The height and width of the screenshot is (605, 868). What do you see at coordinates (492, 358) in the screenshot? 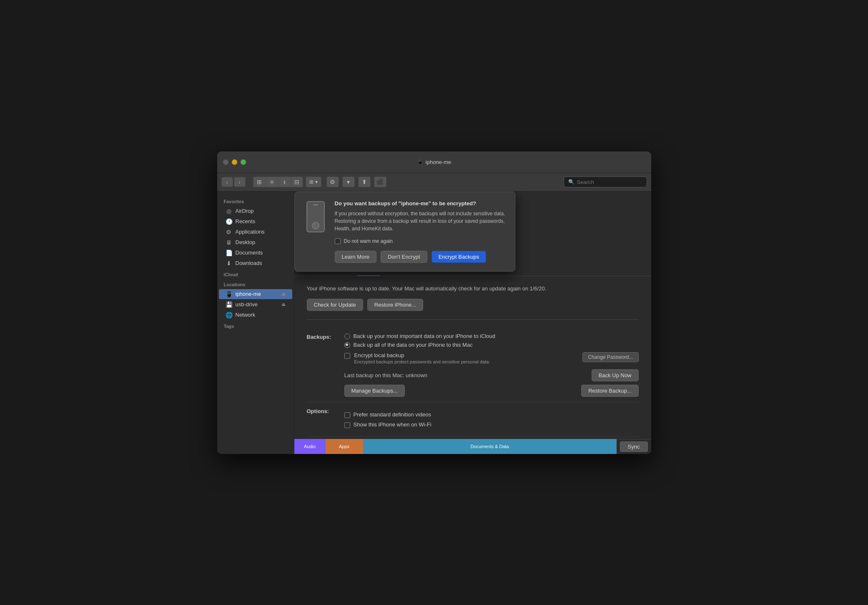
I see `encrypt-row: Encrypt local backup Encrypted backups p…` at bounding box center [492, 358].